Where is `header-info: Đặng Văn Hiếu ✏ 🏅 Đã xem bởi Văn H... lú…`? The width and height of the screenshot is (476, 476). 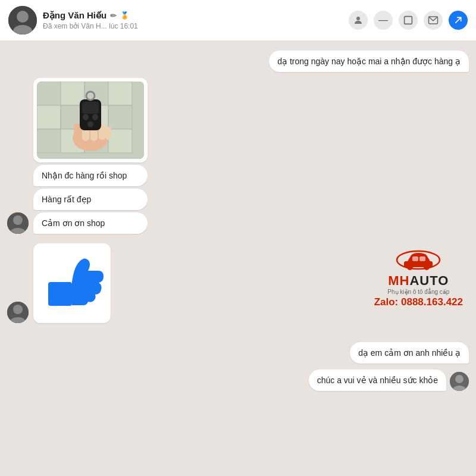
header-info: Đặng Văn Hiếu ✏ 🏅 Đã xem bởi Văn H... lú… is located at coordinates (196, 20).